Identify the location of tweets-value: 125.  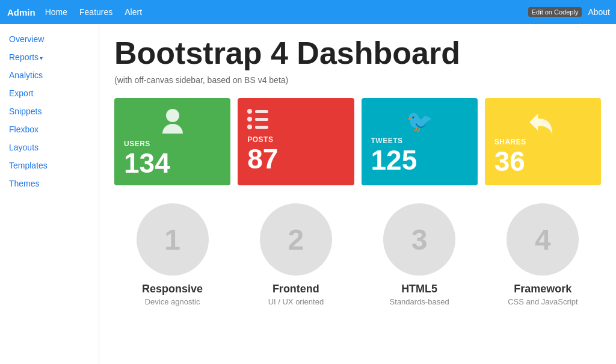
(395, 160).